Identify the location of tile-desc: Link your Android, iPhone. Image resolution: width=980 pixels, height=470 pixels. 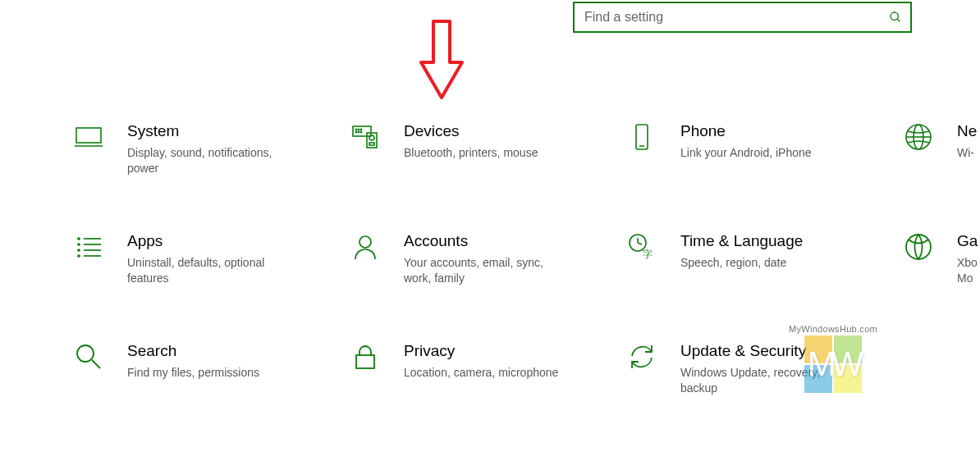
(746, 153).